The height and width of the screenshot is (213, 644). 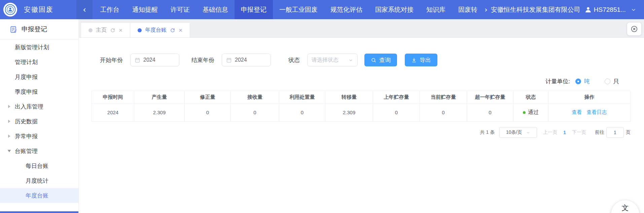 What do you see at coordinates (628, 132) in the screenshot?
I see `page-unit-label: 页` at bounding box center [628, 132].